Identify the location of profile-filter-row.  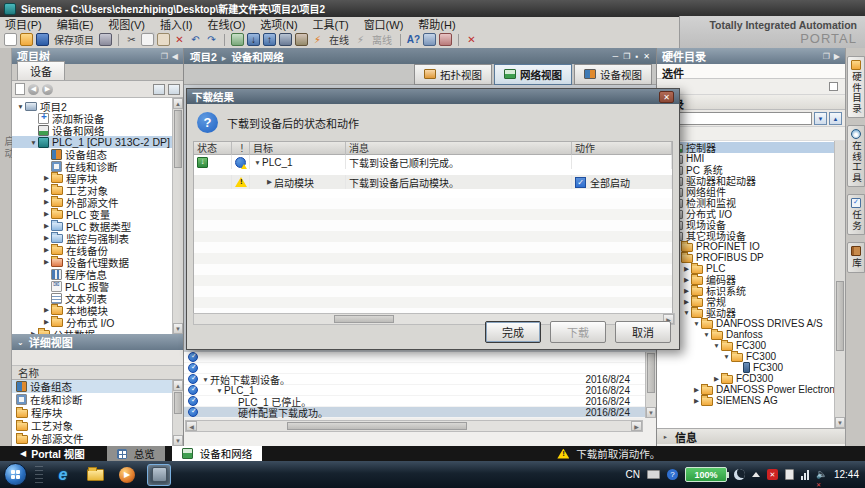
(751, 134).